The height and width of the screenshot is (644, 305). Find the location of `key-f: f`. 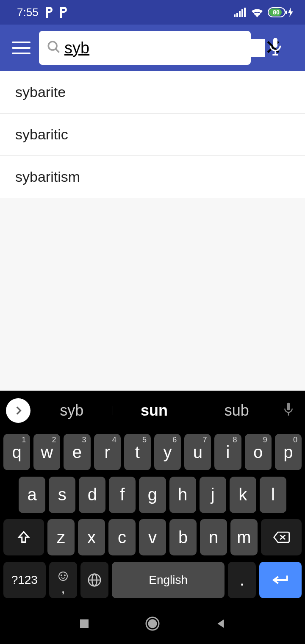

key-f: f is located at coordinates (122, 495).